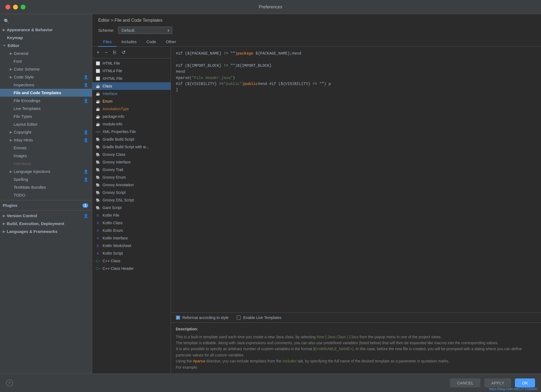 The width and height of the screenshot is (541, 392). Describe the element at coordinates (131, 223) in the screenshot. I see `list-item-kotlin-class: K Kotlin Class` at that location.